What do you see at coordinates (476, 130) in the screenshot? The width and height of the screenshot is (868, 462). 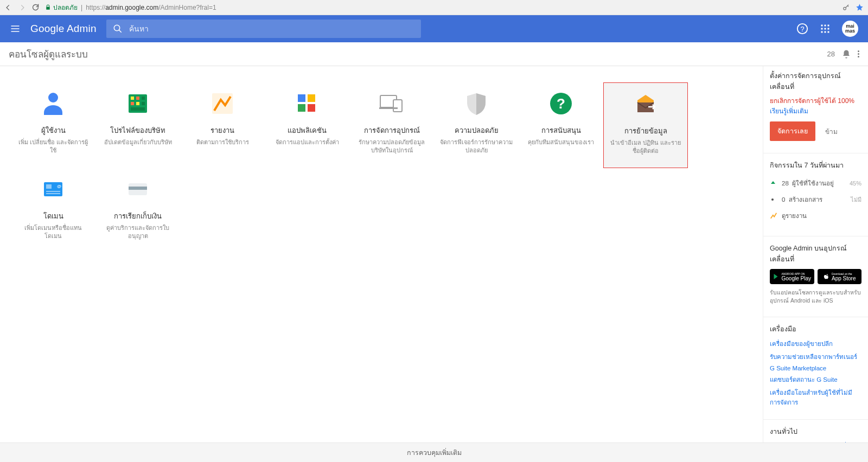 I see `tile-title: ความปลอดภัย` at bounding box center [476, 130].